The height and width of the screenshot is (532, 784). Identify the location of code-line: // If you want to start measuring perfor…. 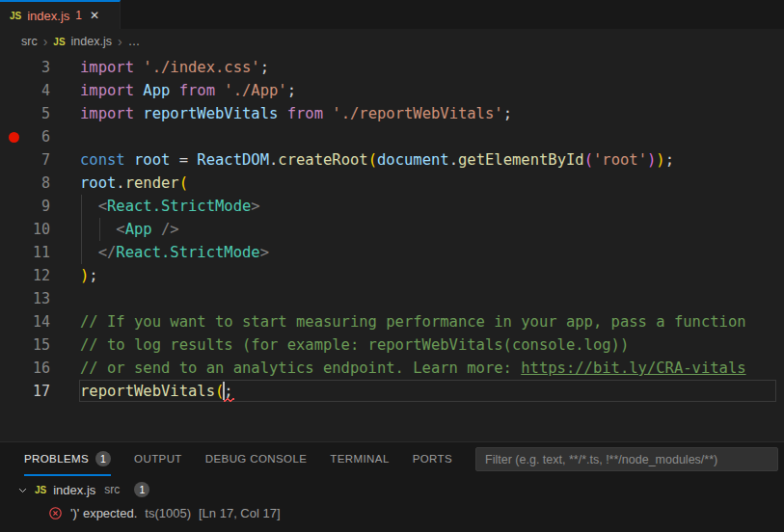
(432, 322).